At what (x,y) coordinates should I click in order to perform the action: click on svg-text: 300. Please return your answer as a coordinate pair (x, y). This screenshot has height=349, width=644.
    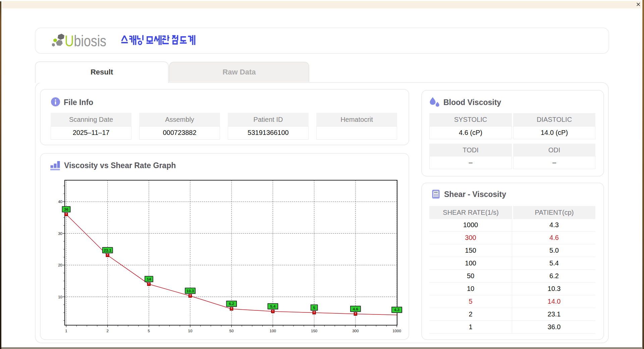
    Looking at the image, I should click on (356, 331).